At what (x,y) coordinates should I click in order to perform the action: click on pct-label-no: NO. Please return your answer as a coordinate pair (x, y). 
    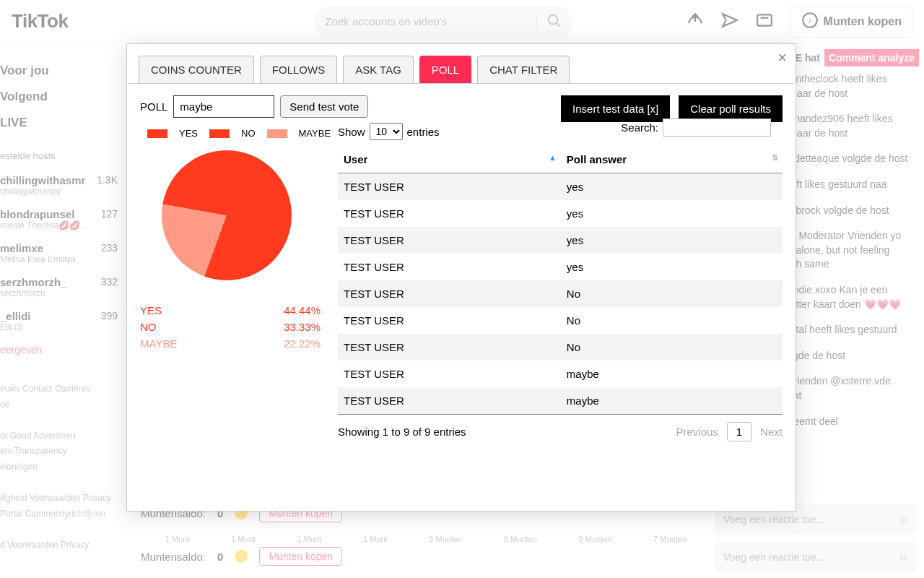
    Looking at the image, I should click on (149, 327).